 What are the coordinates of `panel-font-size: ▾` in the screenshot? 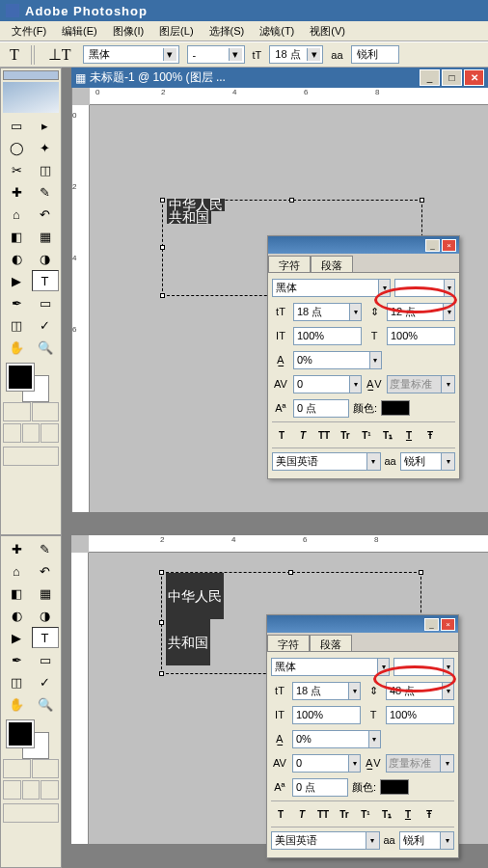 It's located at (328, 312).